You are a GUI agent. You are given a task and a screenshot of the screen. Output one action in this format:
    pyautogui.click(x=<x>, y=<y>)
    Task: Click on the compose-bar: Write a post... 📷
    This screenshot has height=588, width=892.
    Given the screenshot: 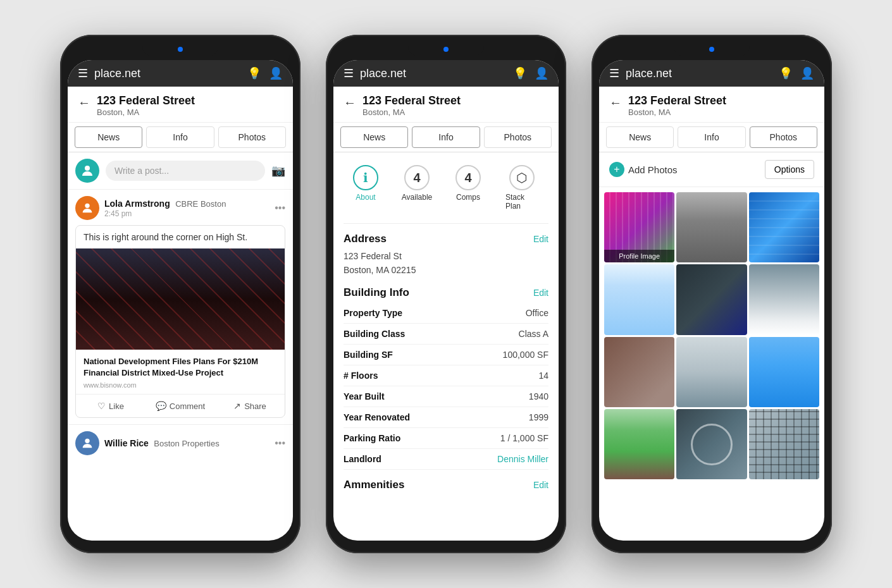 What is the action you would take?
    pyautogui.click(x=180, y=171)
    